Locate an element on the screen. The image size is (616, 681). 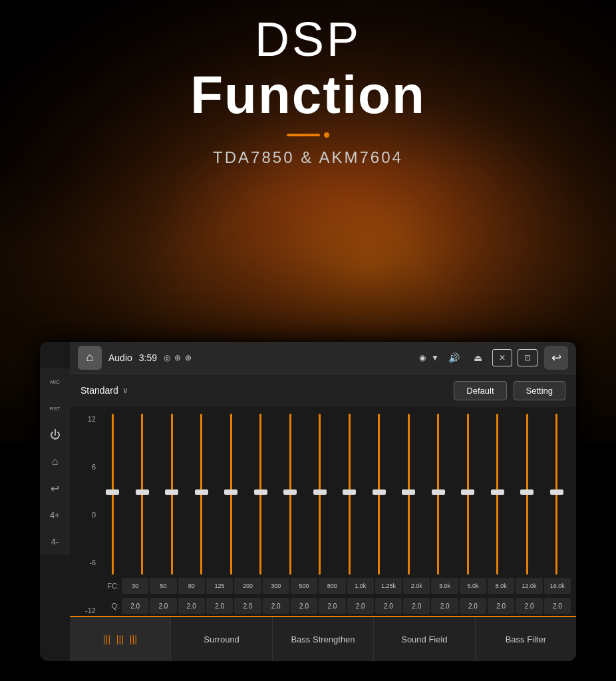
eject-icon: ⏏ is located at coordinates (478, 358).